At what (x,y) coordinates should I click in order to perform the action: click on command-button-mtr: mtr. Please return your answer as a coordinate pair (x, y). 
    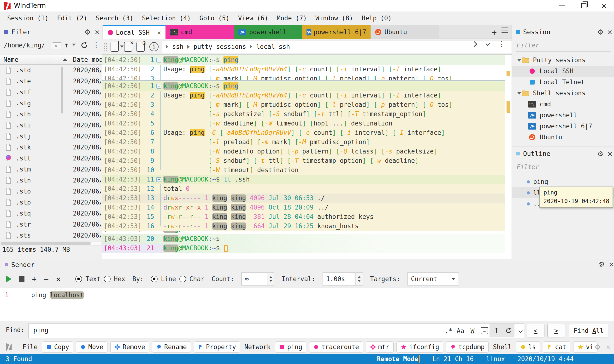
    Looking at the image, I should click on (380, 347).